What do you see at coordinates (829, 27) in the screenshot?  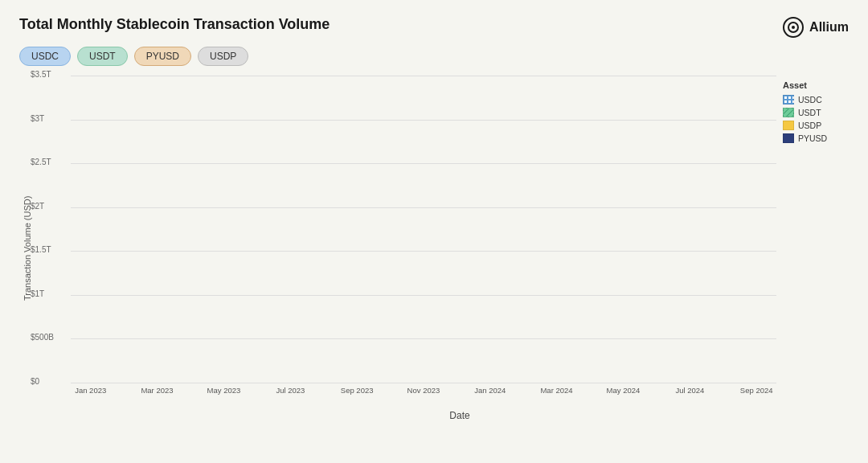 I see `logo-text: Allium` at bounding box center [829, 27].